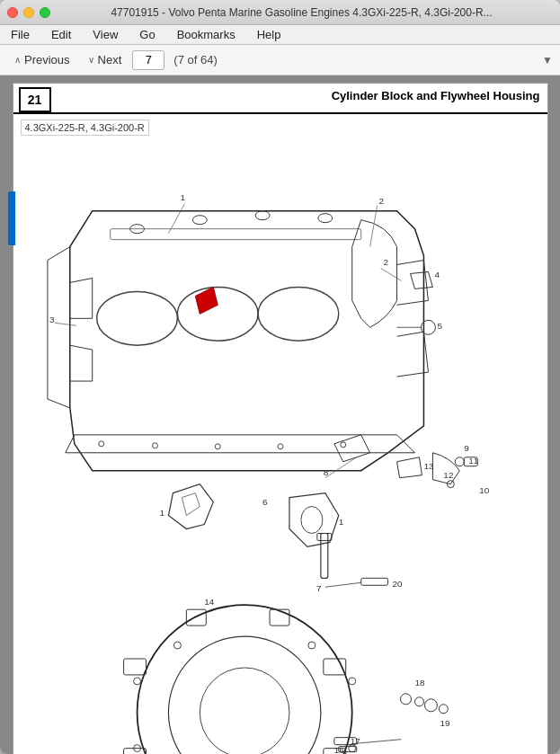  I want to click on part-bracket-left: 1, so click(186, 507).